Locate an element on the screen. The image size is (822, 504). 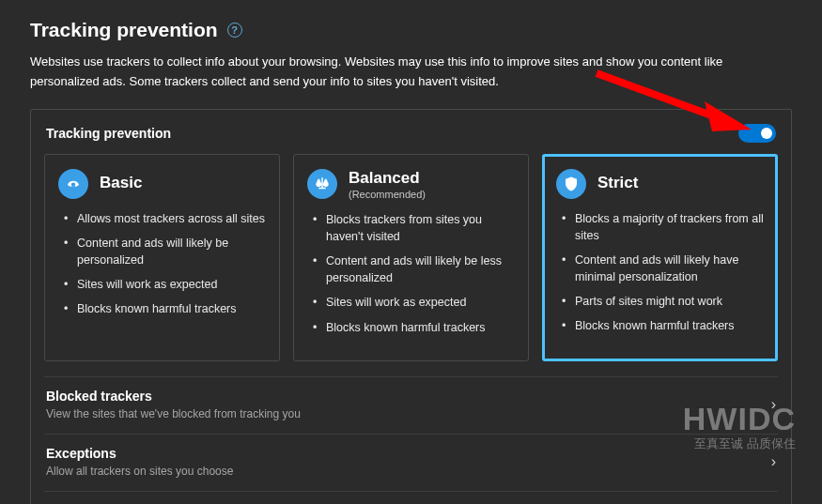
exceptions-subtitle: Allow all trackers on sites you choose is located at coordinates (139, 471).